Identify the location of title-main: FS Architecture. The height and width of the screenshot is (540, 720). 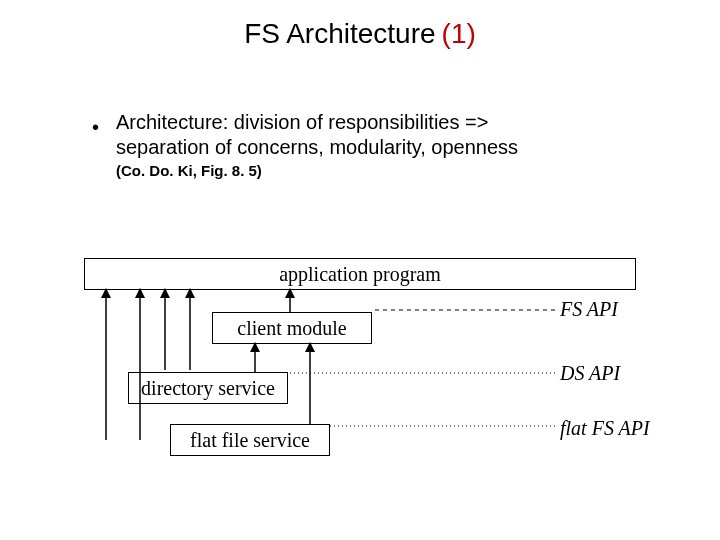
(340, 34).